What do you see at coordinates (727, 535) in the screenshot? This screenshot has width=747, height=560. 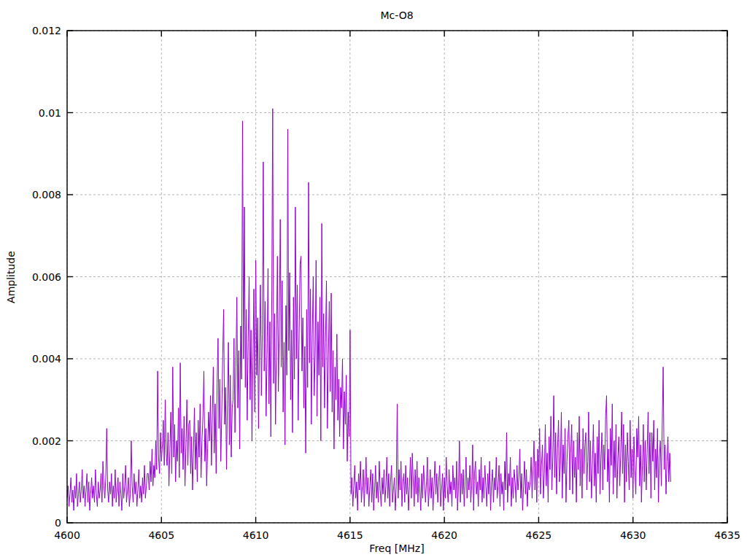 I see `x-tick-label-4635: 4635` at bounding box center [727, 535].